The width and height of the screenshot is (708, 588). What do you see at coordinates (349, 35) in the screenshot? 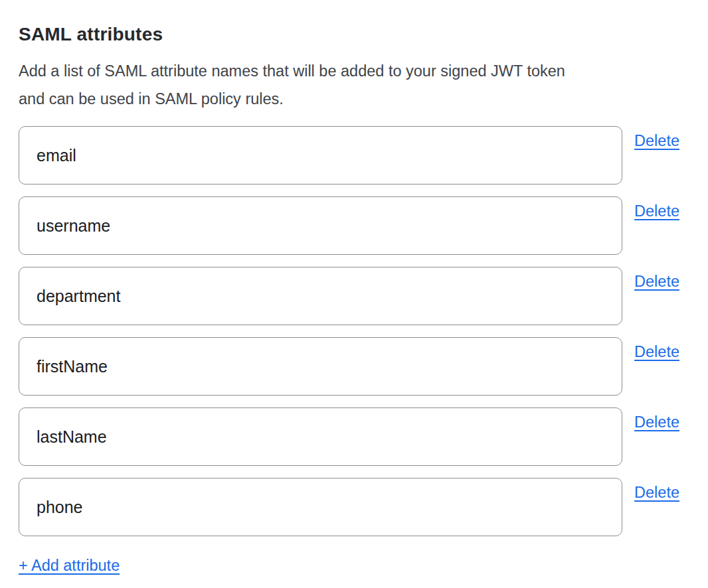
I see `page-title: SAML attributes` at bounding box center [349, 35].